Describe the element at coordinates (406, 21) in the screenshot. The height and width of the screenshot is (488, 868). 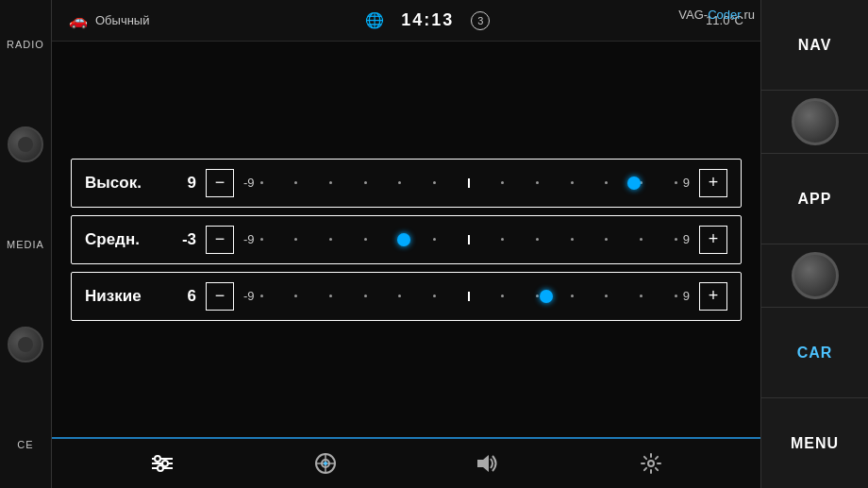
I see `header-bar: 🚗 Обычный 🌐 14:13 3 11.0°C` at that location.